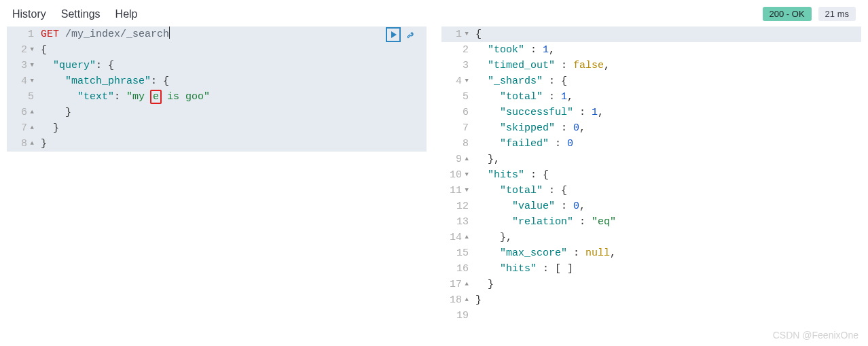 The image size is (868, 346). I want to click on line-gutter: 8▲, so click(22, 144).